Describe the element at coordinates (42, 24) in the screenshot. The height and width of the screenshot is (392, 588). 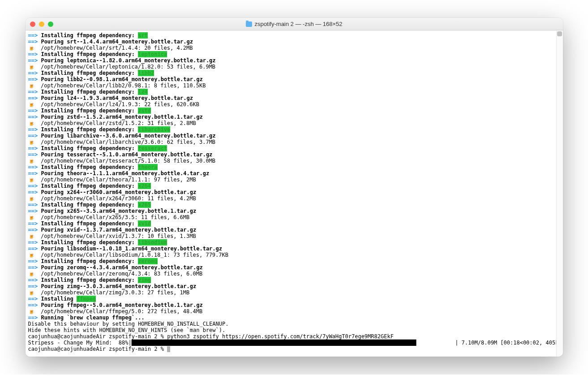
I see `minimize-button` at that location.